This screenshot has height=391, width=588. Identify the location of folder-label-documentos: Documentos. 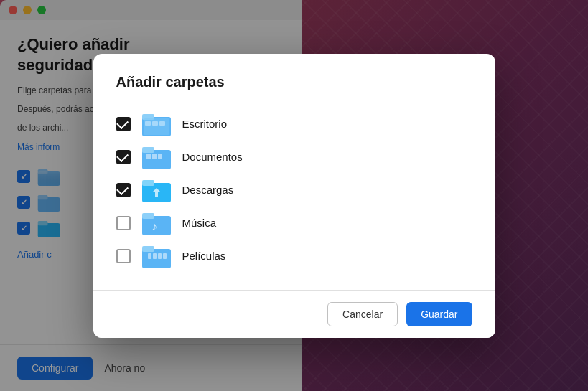
(213, 156).